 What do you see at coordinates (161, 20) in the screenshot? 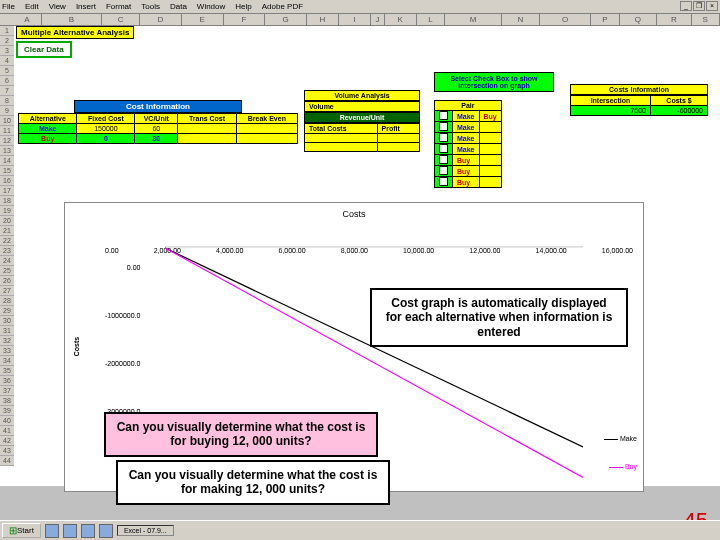
I see `col-header: D` at bounding box center [161, 20].